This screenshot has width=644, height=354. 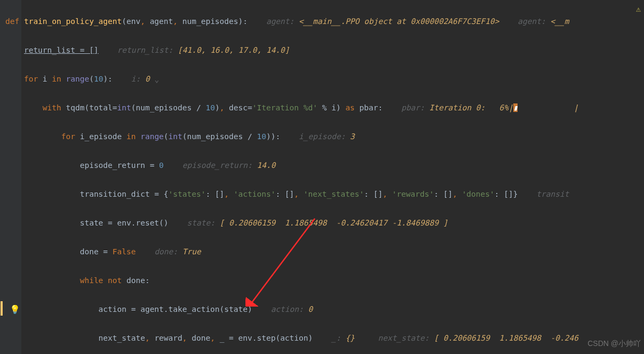 I want to click on code-line: state = env.reset() state: [ 0.20606159 …, so click(x=324, y=223).